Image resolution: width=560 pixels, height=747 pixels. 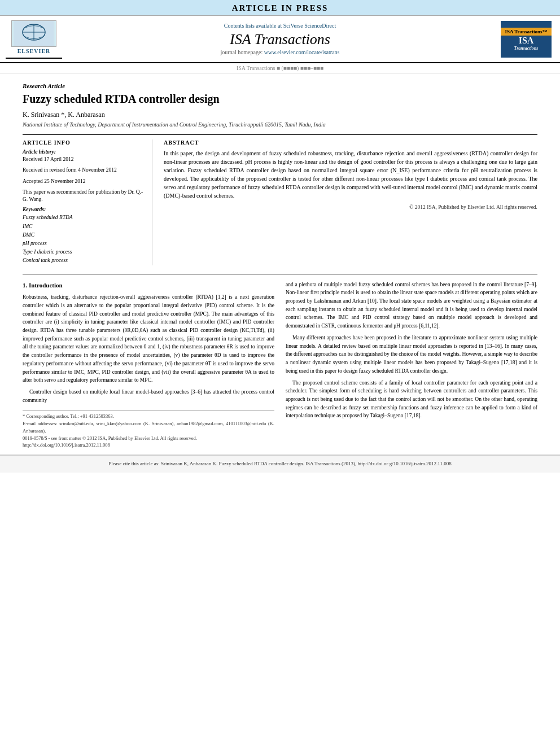 What do you see at coordinates (84, 261) in the screenshot?
I see `keyword-6: Conical tank process` at bounding box center [84, 261].